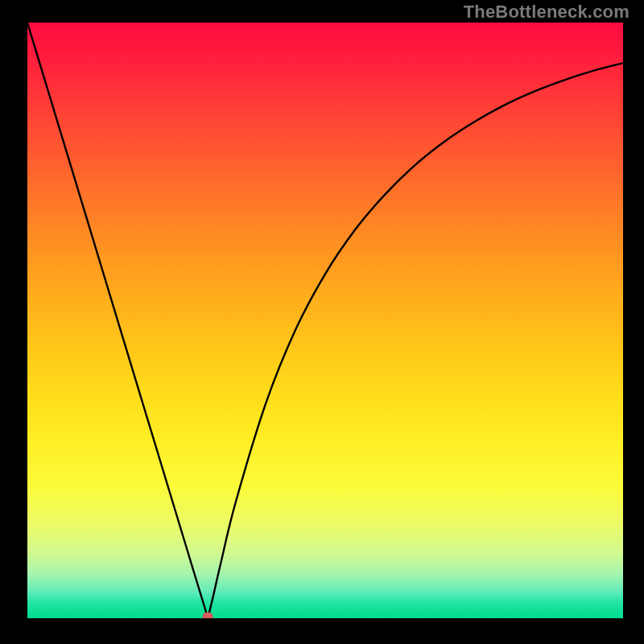 The width and height of the screenshot is (644, 644). I want to click on watermark-text: TheBottleneck.com, so click(547, 12).